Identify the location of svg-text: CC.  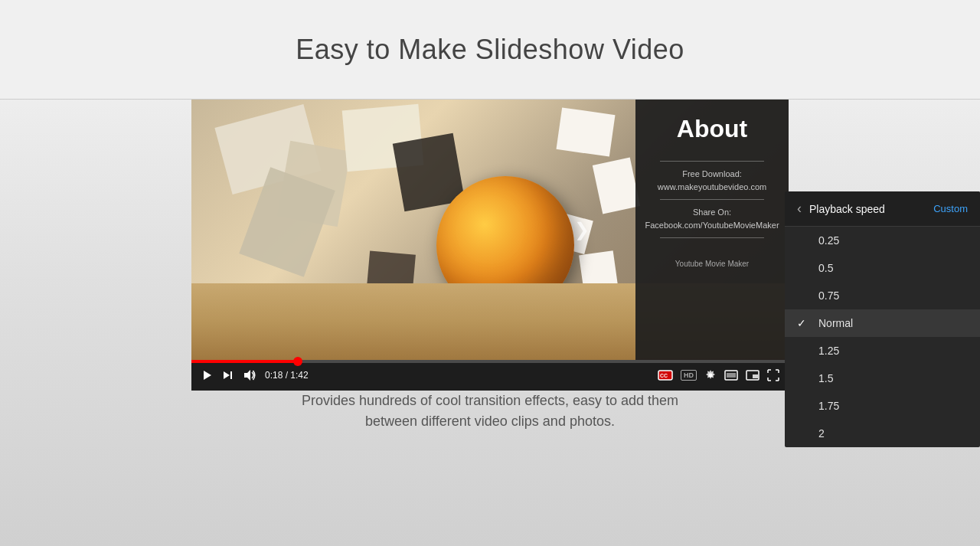
(664, 375).